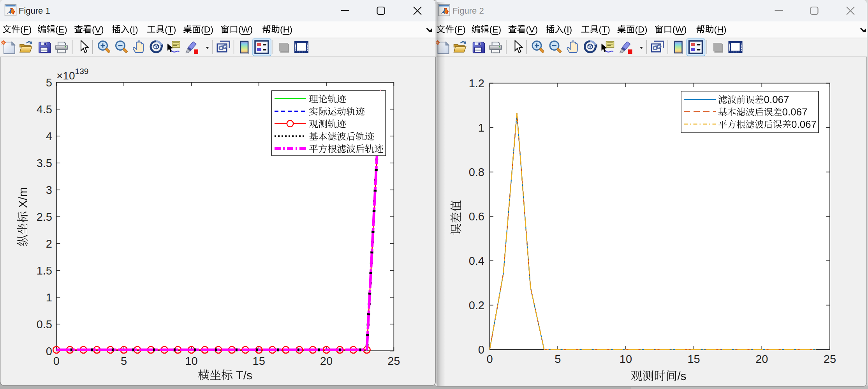 This screenshot has width=868, height=389. Describe the element at coordinates (34, 11) in the screenshot. I see `svg-text: Figure 1` at that location.